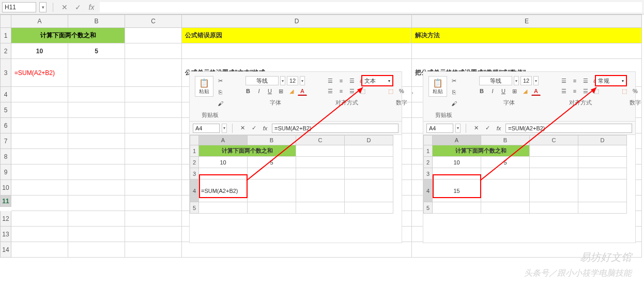 Image resolution: width=644 pixels, height=285 pixels. What do you see at coordinates (586, 81) in the screenshot?
I see `align-bot-icon: ☰` at bounding box center [586, 81].